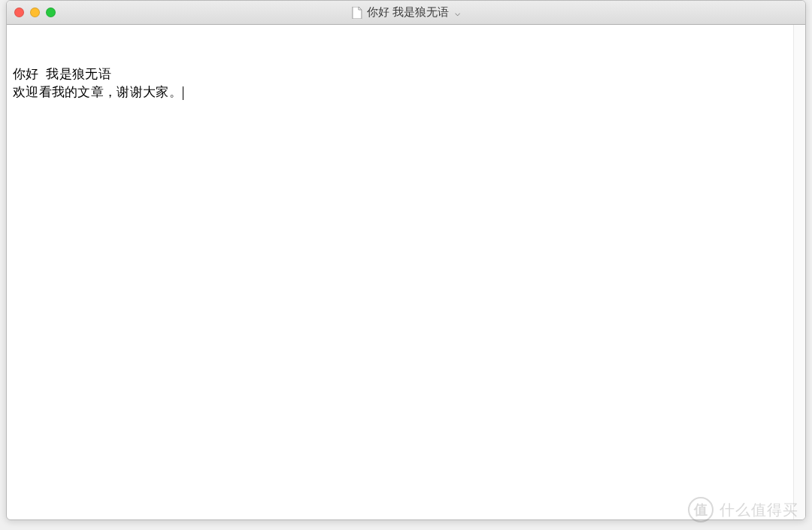 The width and height of the screenshot is (812, 530). I want to click on text-cursor, so click(183, 93).